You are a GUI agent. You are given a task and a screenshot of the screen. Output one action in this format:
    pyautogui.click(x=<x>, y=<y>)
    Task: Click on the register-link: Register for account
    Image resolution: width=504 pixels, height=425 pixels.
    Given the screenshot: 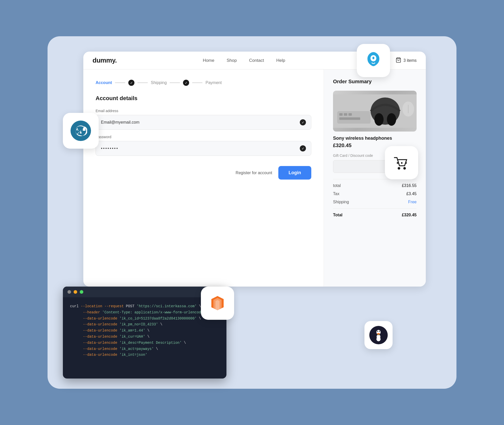 What is the action you would take?
    pyautogui.click(x=254, y=173)
    